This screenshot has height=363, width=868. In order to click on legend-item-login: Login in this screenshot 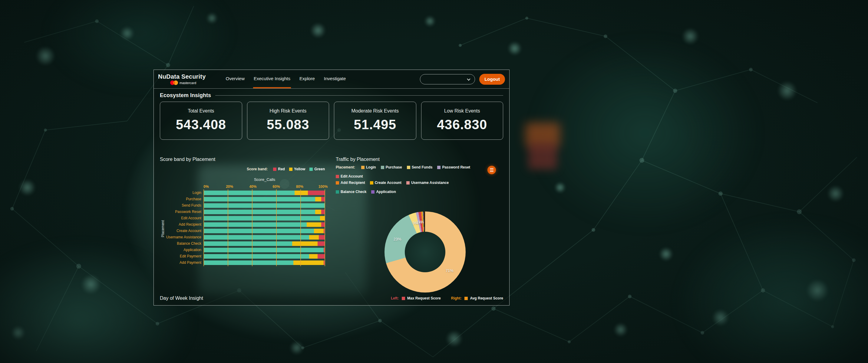, I will do `click(369, 167)`.